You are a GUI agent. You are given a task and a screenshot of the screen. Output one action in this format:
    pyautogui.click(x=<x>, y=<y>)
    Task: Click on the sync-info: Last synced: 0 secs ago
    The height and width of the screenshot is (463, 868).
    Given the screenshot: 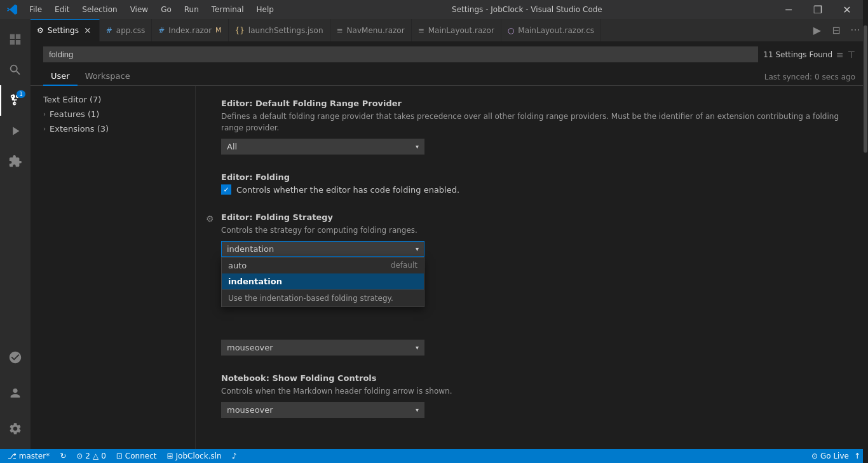 What is the action you would take?
    pyautogui.click(x=810, y=79)
    